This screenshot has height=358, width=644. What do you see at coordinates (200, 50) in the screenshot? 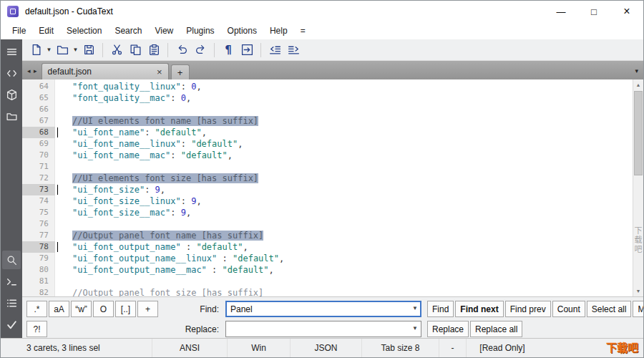
I see `redo-icon` at bounding box center [200, 50].